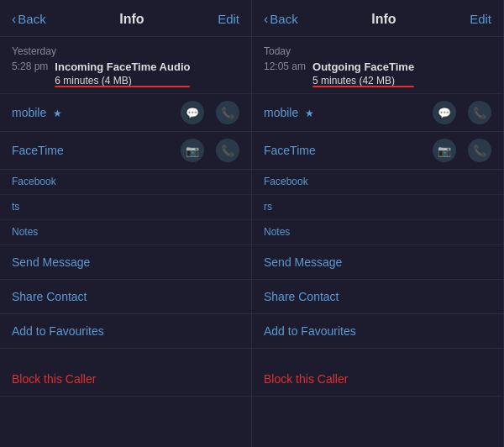 The width and height of the screenshot is (504, 447). What do you see at coordinates (126, 208) in the screenshot?
I see `info-section: FacebooktsNotes` at bounding box center [126, 208].